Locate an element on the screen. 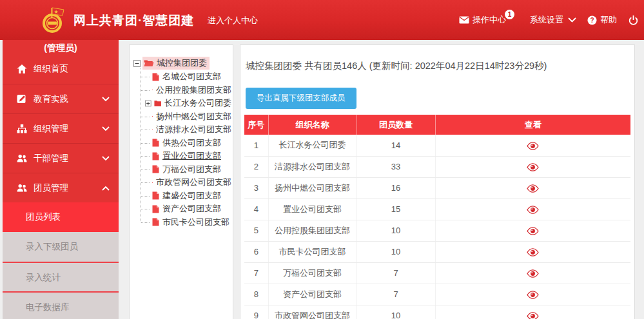  tree-node: 置业公司团支部 is located at coordinates (184, 156).